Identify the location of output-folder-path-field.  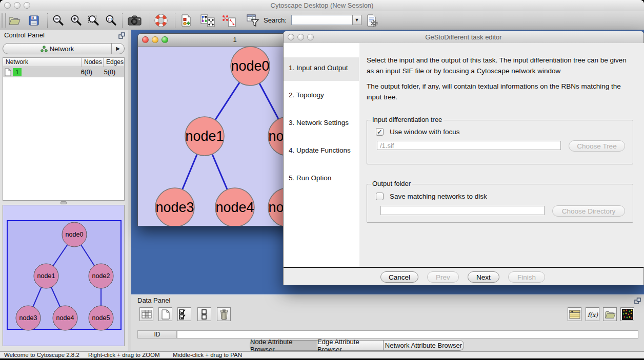
(462, 210).